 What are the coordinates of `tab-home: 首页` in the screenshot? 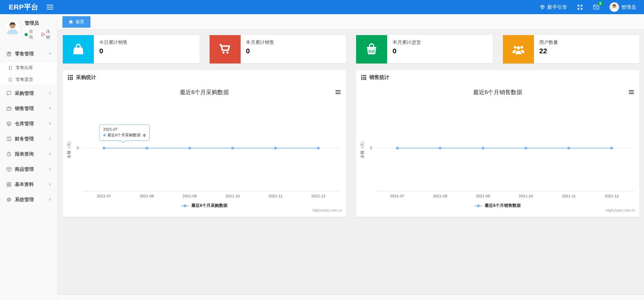 It's located at (76, 22).